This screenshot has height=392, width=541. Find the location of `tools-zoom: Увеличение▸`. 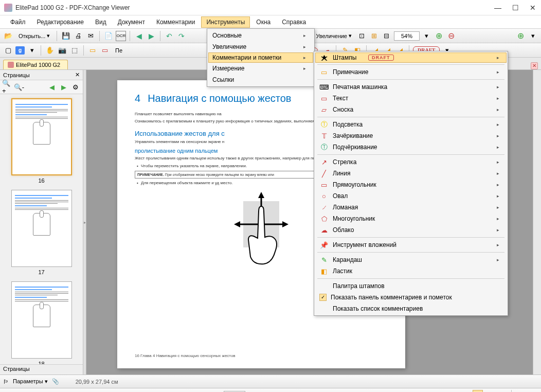

tools-zoom: Увеличение▸ is located at coordinates (261, 47).